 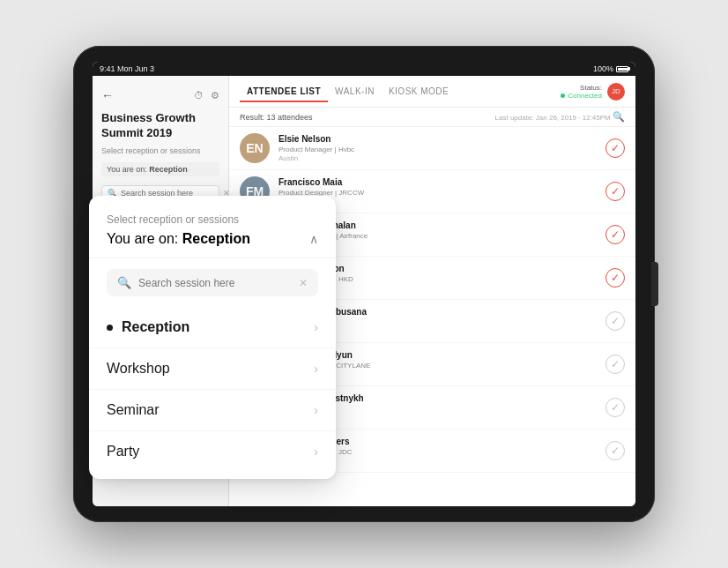 I want to click on attendee-role: Product Manager | Hvbc, so click(x=437, y=150).